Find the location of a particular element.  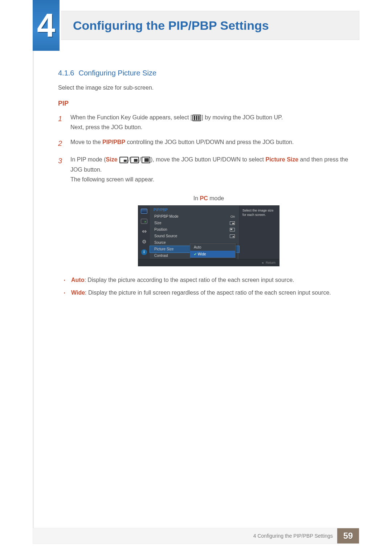

osd-sidebar: ⇔ ⚙ i is located at coordinates (144, 232).